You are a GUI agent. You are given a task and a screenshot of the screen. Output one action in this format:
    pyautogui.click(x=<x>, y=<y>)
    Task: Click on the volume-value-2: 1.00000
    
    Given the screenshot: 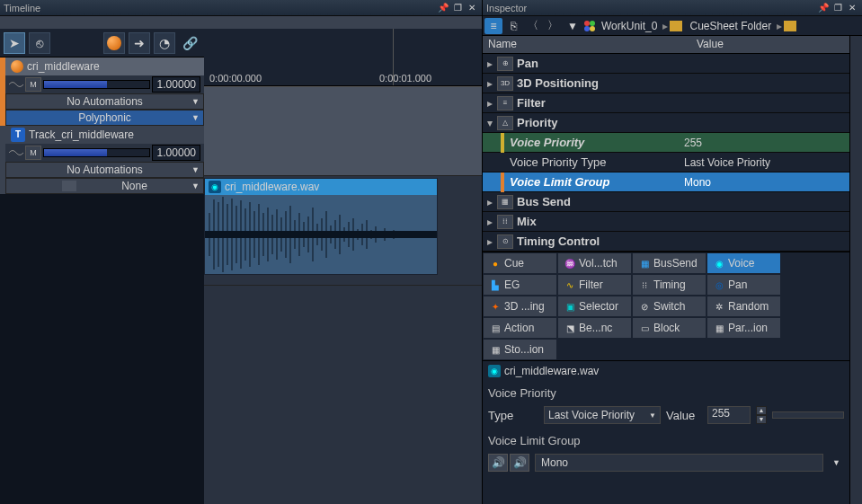 What is the action you would take?
    pyautogui.click(x=176, y=153)
    